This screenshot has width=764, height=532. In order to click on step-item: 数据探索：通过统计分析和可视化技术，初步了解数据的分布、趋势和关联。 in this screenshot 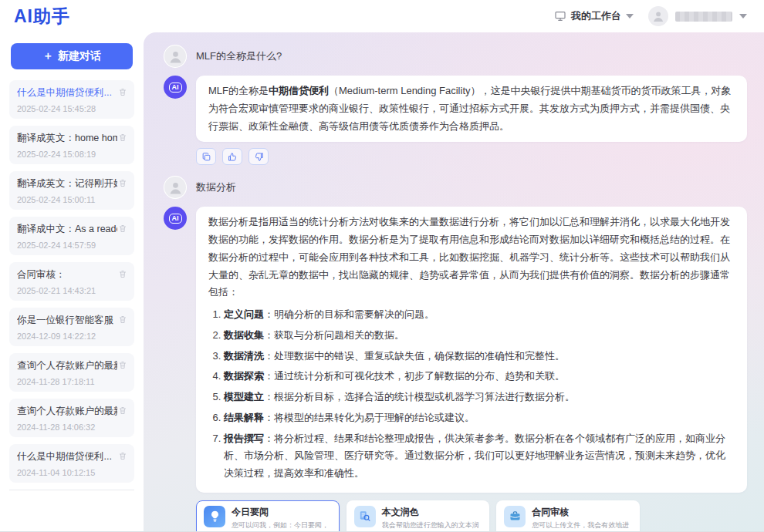, I will do `click(479, 376)`.